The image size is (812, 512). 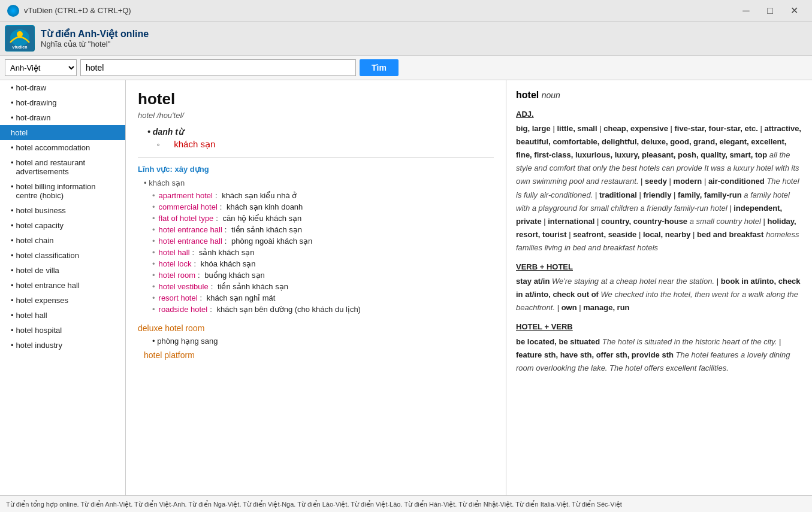 I want to click on deluxe-section: deluxe hotel room • phòng hạng sang hote…, so click(x=316, y=341).